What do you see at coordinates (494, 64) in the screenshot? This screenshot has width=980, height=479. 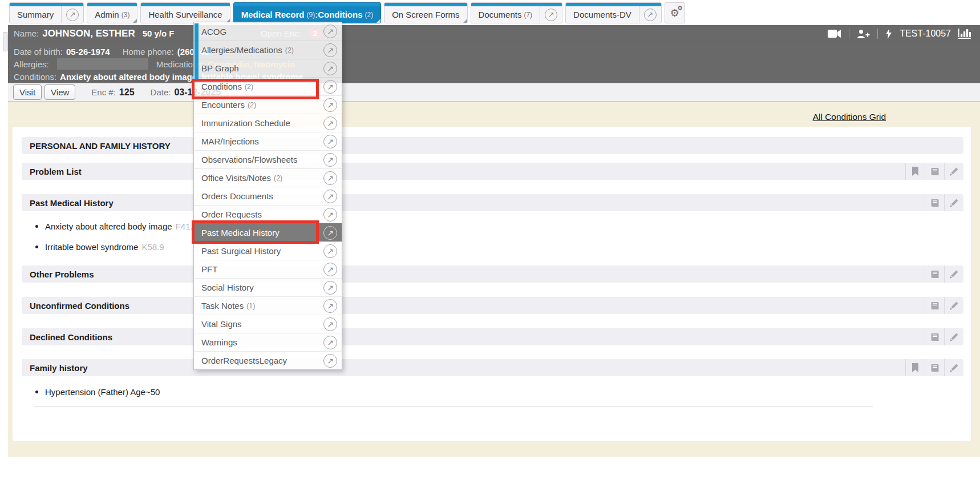 I see `patient-header-row-allergies: Allergies: Medications: Coumadin, Neomyc…` at bounding box center [494, 64].